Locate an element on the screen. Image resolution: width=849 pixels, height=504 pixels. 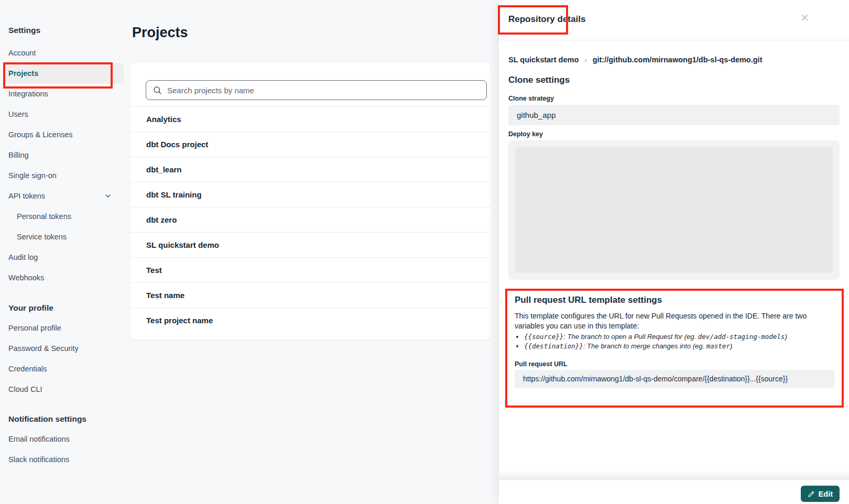
clone-strategy-value: github_app is located at coordinates (674, 115).